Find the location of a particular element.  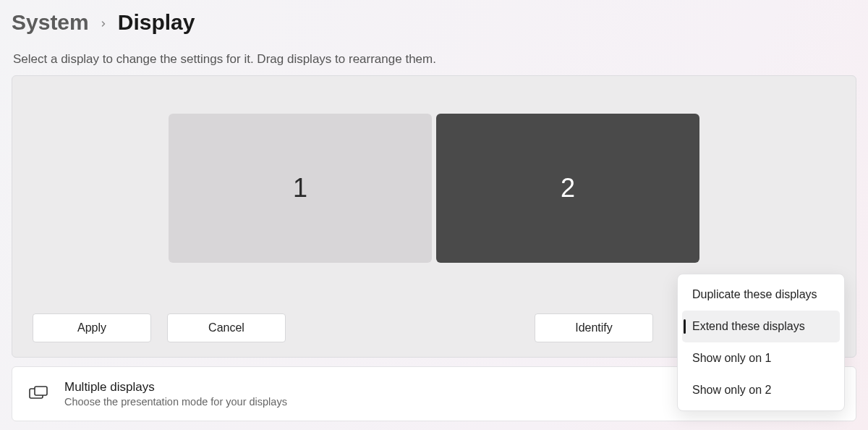

multiple-displays-title: Multiple displays is located at coordinates (176, 387).